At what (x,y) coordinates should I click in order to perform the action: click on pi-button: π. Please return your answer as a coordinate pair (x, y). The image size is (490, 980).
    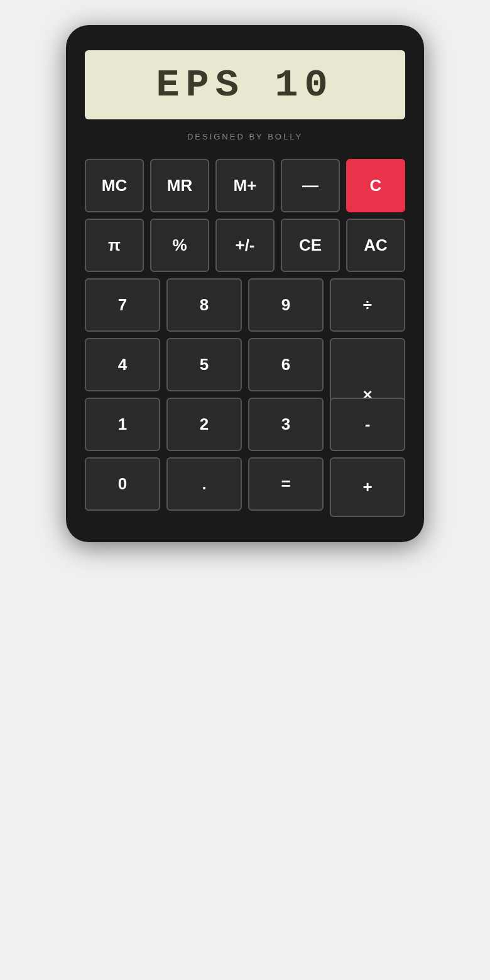
    Looking at the image, I should click on (114, 245).